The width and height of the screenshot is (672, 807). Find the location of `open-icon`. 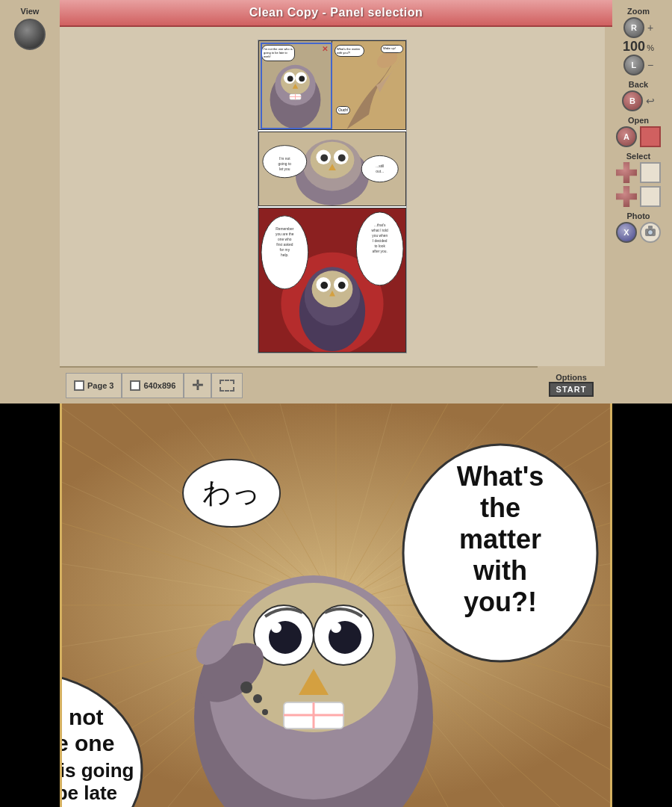

open-icon is located at coordinates (650, 137).